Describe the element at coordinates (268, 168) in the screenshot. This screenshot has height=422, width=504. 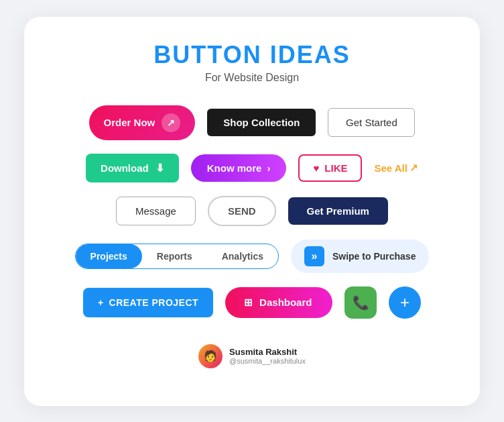
I see `chevron-right-icon: ›` at that location.